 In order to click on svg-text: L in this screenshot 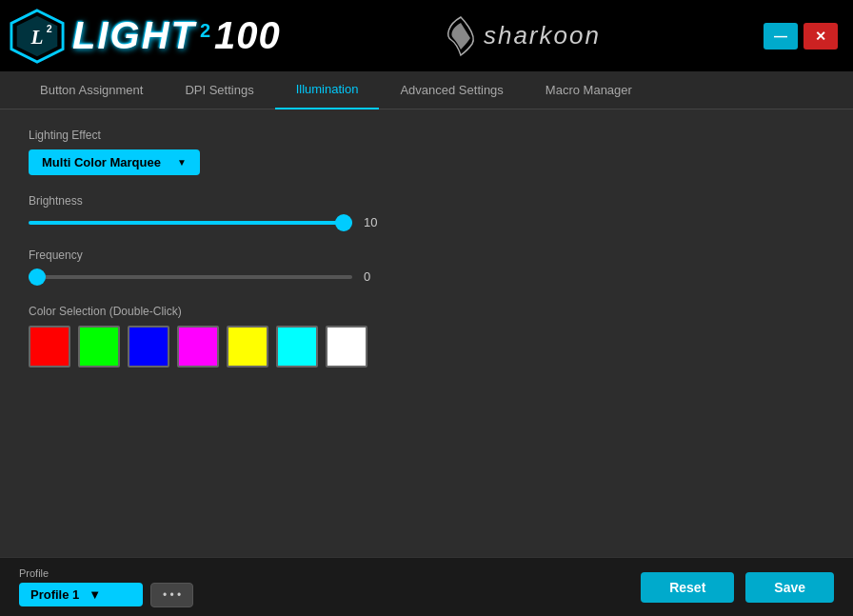, I will do `click(37, 37)`.